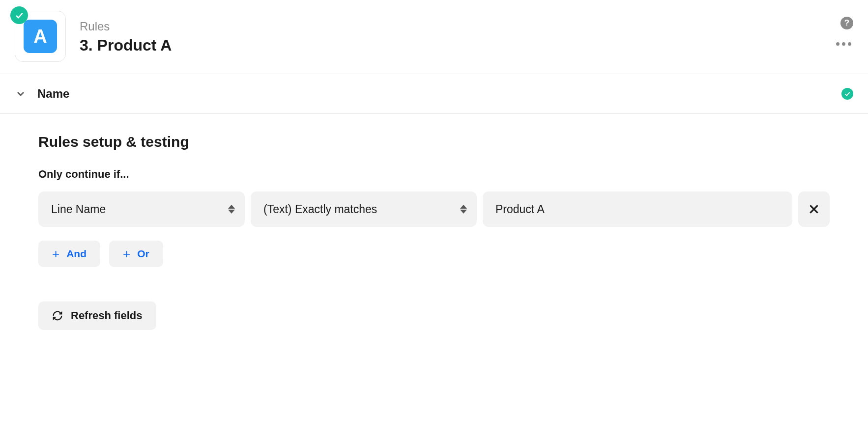  What do you see at coordinates (434, 142) in the screenshot?
I see `content-title: Rules setup & testing` at bounding box center [434, 142].